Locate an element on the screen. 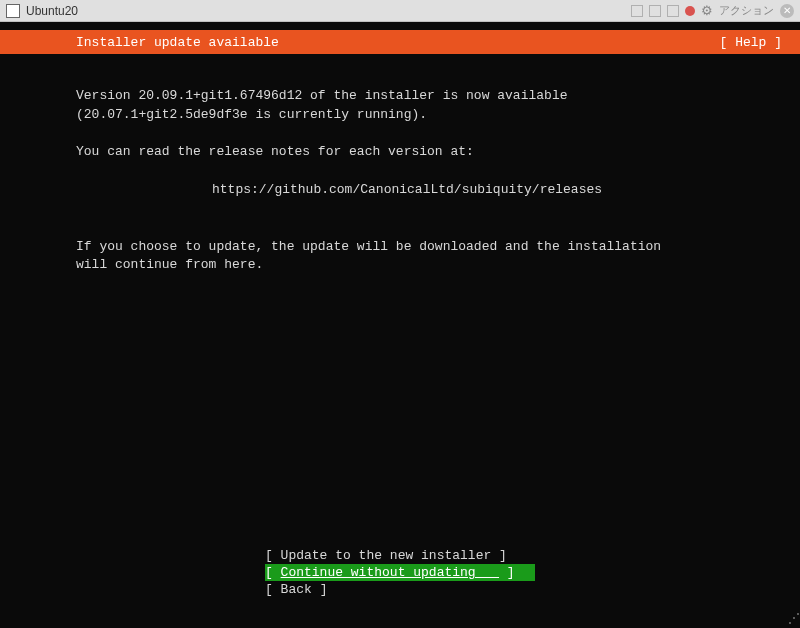 The width and height of the screenshot is (800, 628). installer-buttons: [ Update to the new installer ] [ Contin… is located at coordinates (400, 588).